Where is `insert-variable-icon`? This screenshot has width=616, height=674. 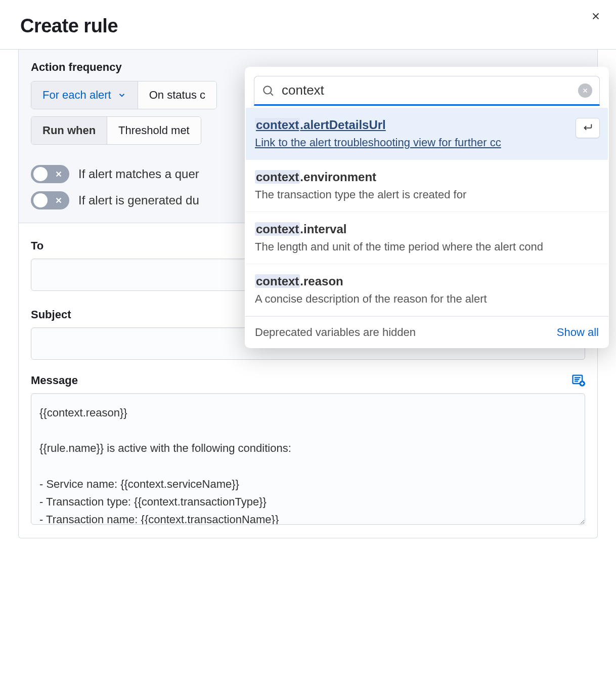
insert-variable-icon is located at coordinates (578, 380).